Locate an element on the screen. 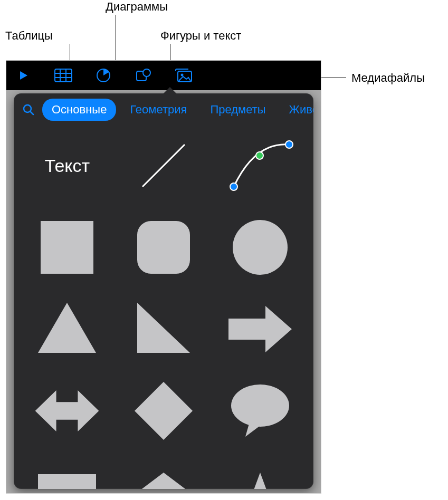 The width and height of the screenshot is (448, 500). pentagon-icon is located at coordinates (164, 480).